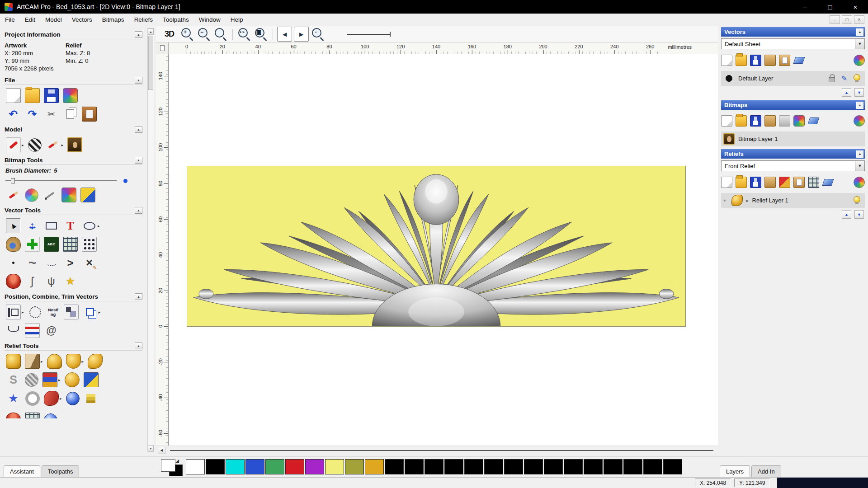  I want to click on scrollbar-thumb, so click(151, 63).